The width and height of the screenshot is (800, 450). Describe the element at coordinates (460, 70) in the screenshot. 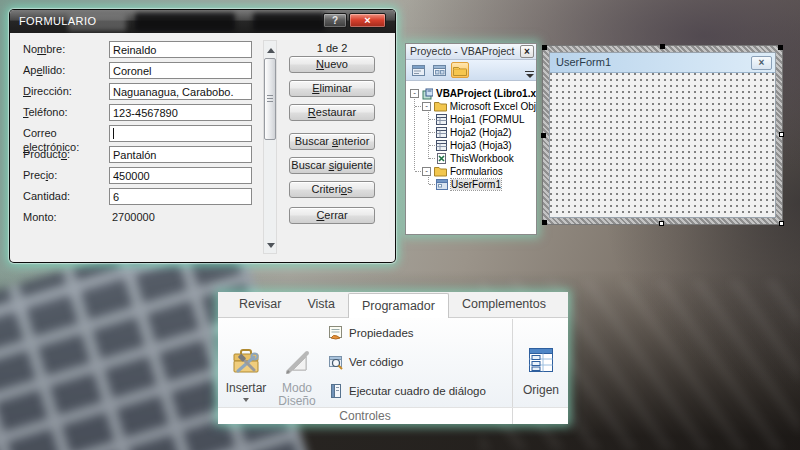

I see `toggle-folders-button` at that location.